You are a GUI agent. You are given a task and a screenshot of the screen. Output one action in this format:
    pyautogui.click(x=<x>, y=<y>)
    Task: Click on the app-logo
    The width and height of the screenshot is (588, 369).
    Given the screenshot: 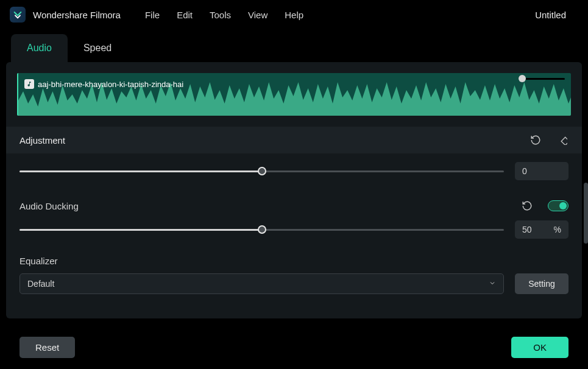 What is the action you would take?
    pyautogui.click(x=18, y=15)
    